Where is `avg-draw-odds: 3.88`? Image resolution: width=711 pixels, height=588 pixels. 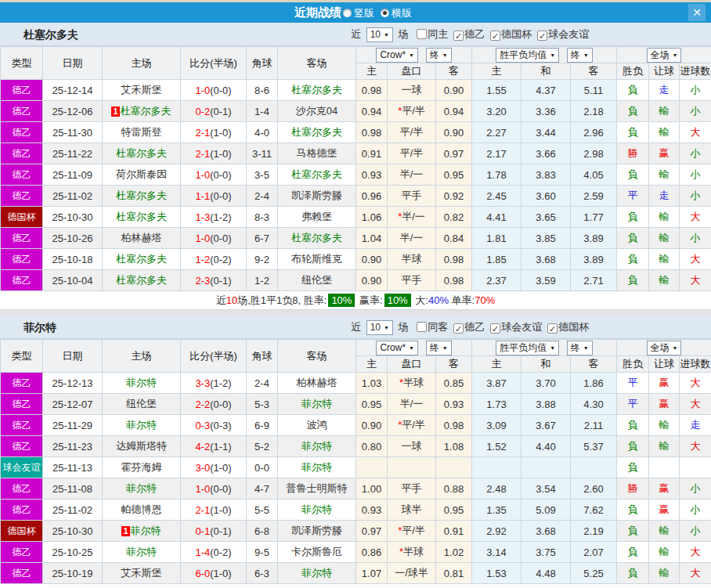 avg-draw-odds: 3.88 is located at coordinates (547, 404).